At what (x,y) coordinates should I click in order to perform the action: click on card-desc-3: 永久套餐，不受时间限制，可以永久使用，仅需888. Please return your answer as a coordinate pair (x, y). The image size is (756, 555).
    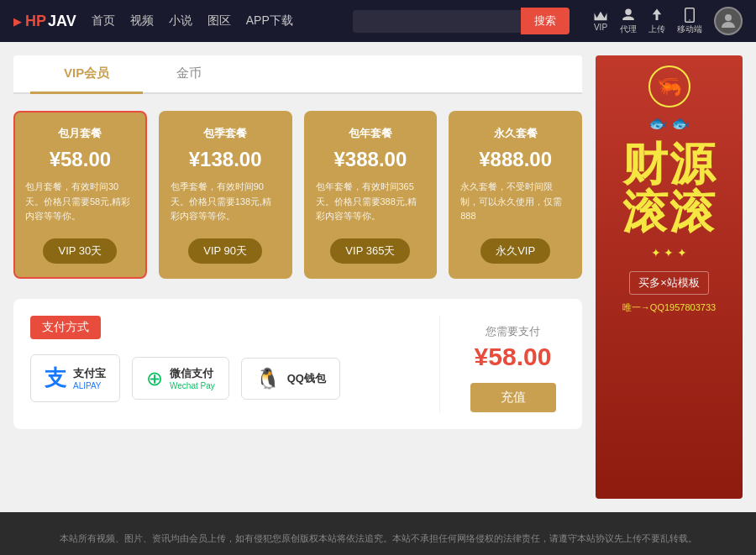
    Looking at the image, I should click on (516, 205).